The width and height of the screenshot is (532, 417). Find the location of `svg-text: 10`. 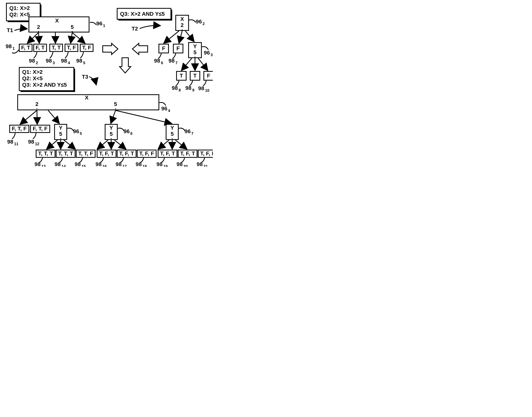

svg-text: 10 is located at coordinates (207, 90).